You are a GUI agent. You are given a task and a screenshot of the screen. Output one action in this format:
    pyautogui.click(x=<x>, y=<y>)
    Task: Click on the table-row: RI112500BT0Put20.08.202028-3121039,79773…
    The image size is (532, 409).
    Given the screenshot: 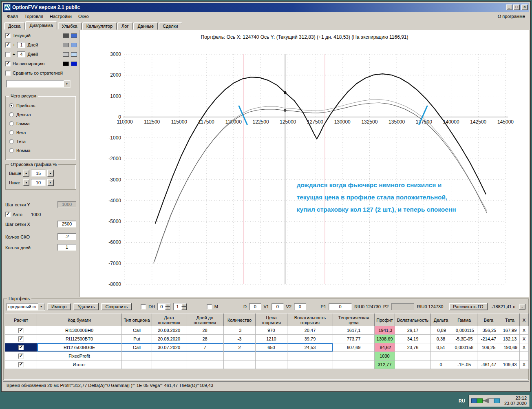 What is the action you would take?
    pyautogui.click(x=267, y=339)
    